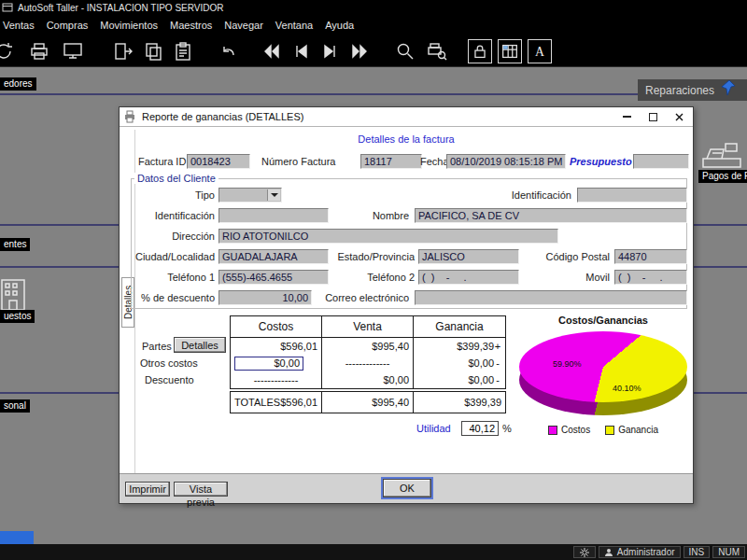 Image resolution: width=747 pixels, height=560 pixels. Describe the element at coordinates (169, 363) in the screenshot. I see `otros-costos-label: Otros costos` at that location.